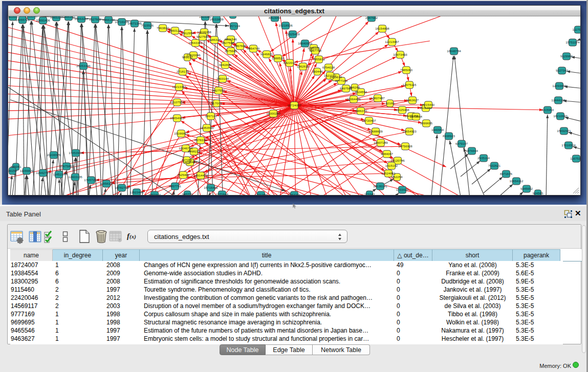  I want to click on svg-text: 6794028, so click(329, 68).